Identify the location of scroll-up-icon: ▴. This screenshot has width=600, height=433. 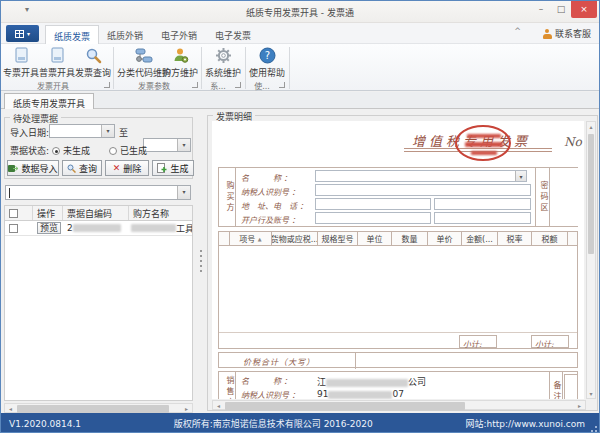
(591, 126).